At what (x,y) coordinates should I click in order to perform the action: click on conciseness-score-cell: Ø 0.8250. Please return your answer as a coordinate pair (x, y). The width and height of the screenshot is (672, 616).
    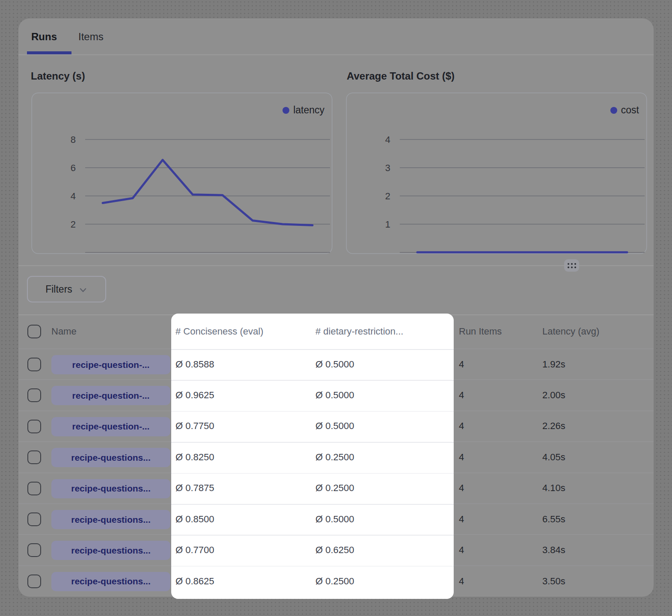
    Looking at the image, I should click on (195, 457).